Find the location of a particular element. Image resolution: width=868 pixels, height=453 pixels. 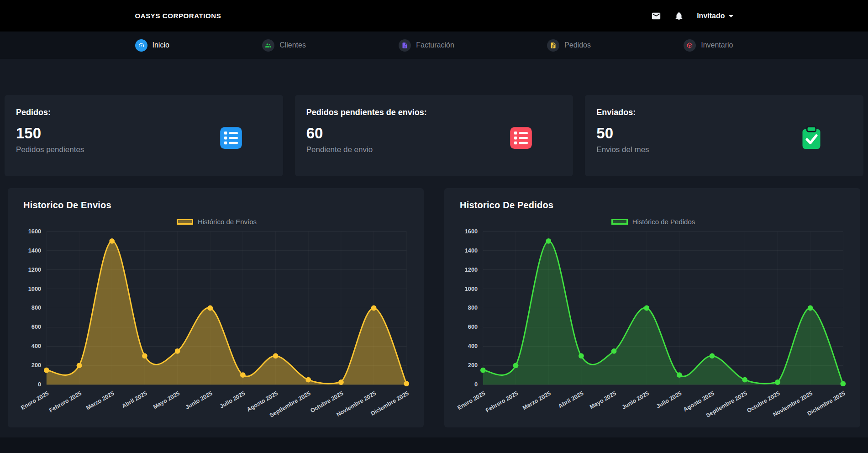

nav-item-inicio: Inicio is located at coordinates (153, 46).